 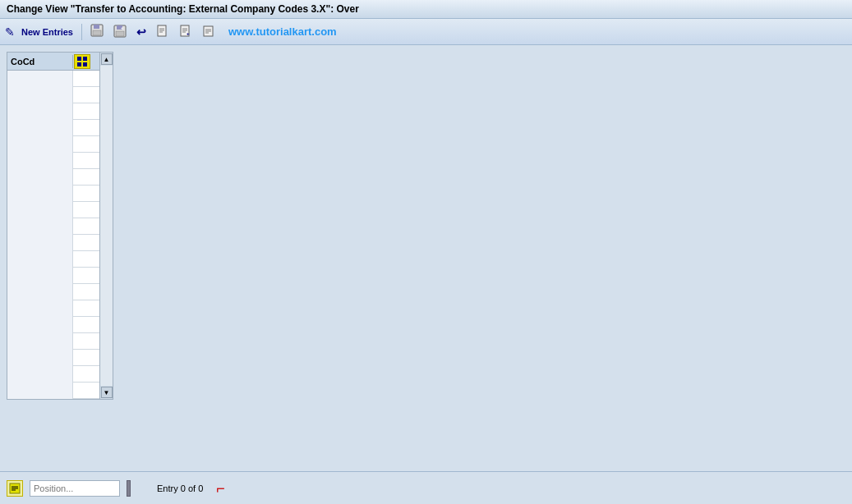 I want to click on undo-button: ↩, so click(x=141, y=32).